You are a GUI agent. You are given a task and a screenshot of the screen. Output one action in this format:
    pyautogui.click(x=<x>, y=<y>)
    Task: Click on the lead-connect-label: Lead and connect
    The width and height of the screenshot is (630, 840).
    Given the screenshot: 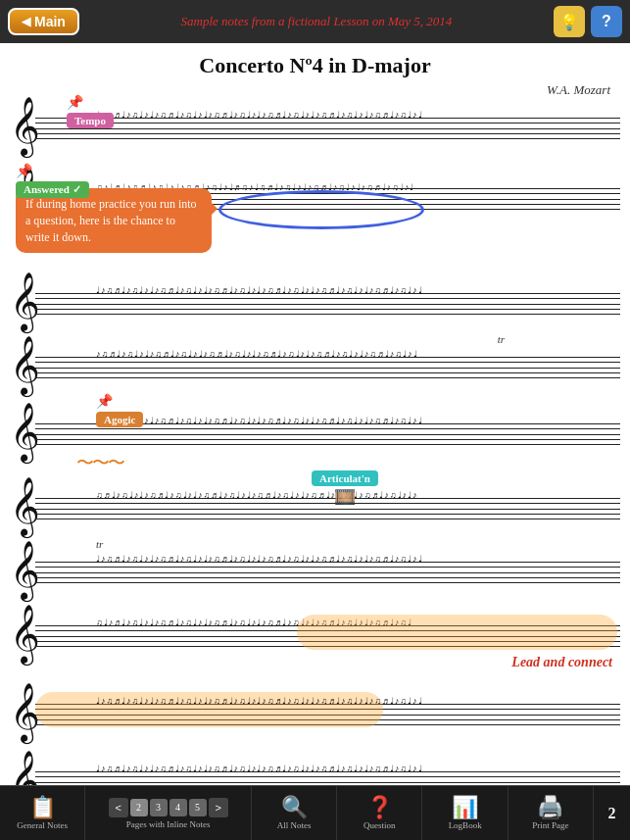 What is the action you would take?
    pyautogui.click(x=562, y=662)
    